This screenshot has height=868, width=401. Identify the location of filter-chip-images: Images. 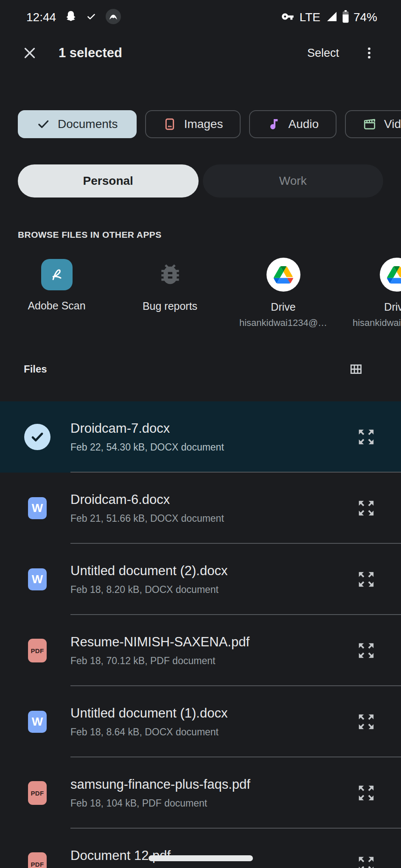
(193, 124).